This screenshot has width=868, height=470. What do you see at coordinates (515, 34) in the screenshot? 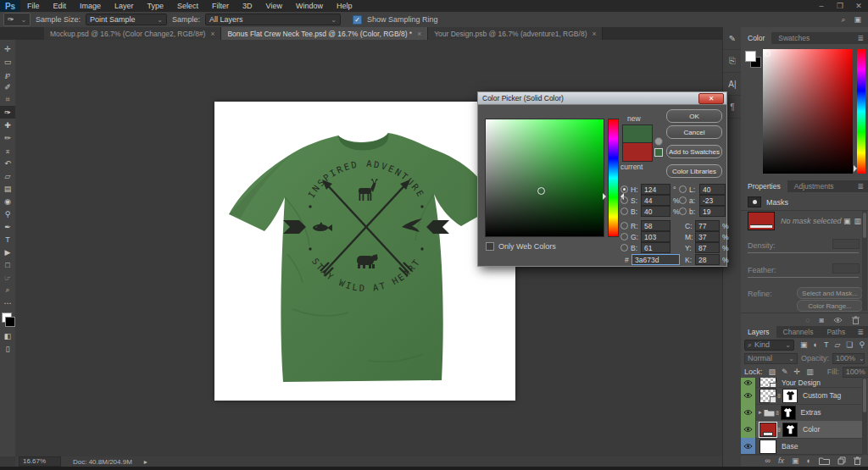
I see `tab-your-design: Your Design.psb @ 16.7% (adventure1, RGB…` at bounding box center [515, 34].